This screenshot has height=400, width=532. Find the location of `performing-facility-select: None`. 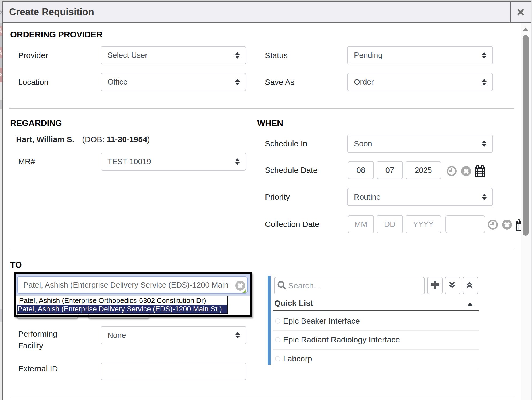

performing-facility-select: None is located at coordinates (174, 335).